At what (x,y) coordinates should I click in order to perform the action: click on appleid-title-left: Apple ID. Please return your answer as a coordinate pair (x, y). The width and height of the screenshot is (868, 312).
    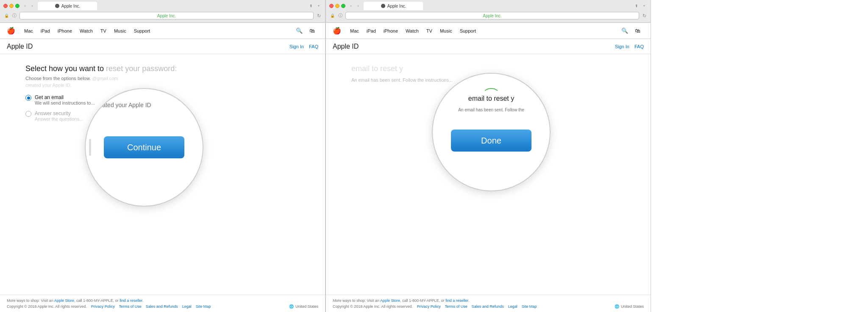
    Looking at the image, I should click on (19, 47).